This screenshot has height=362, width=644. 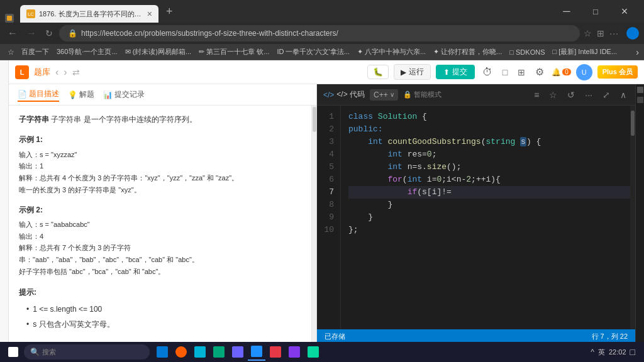 What do you see at coordinates (378, 72) in the screenshot?
I see `debug-button: 🐛` at bounding box center [378, 72].